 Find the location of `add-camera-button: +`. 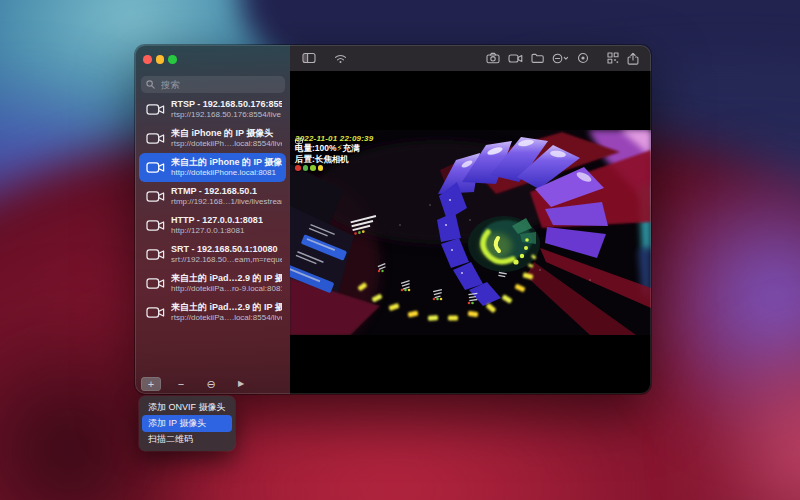

add-camera-button: + is located at coordinates (151, 384).